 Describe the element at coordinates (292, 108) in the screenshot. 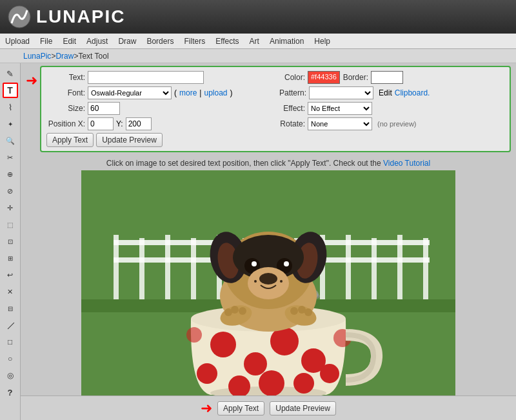

I see `effect-label: Effect:` at that location.